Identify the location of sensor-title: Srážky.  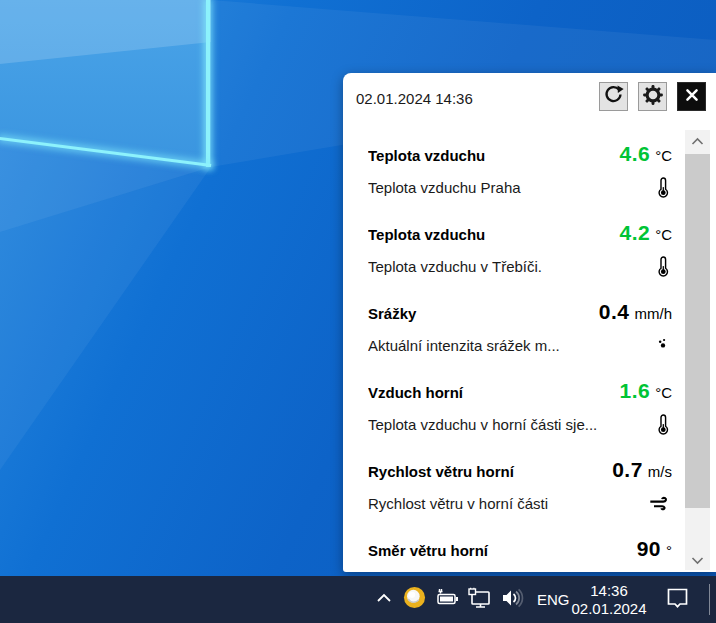
(392, 314).